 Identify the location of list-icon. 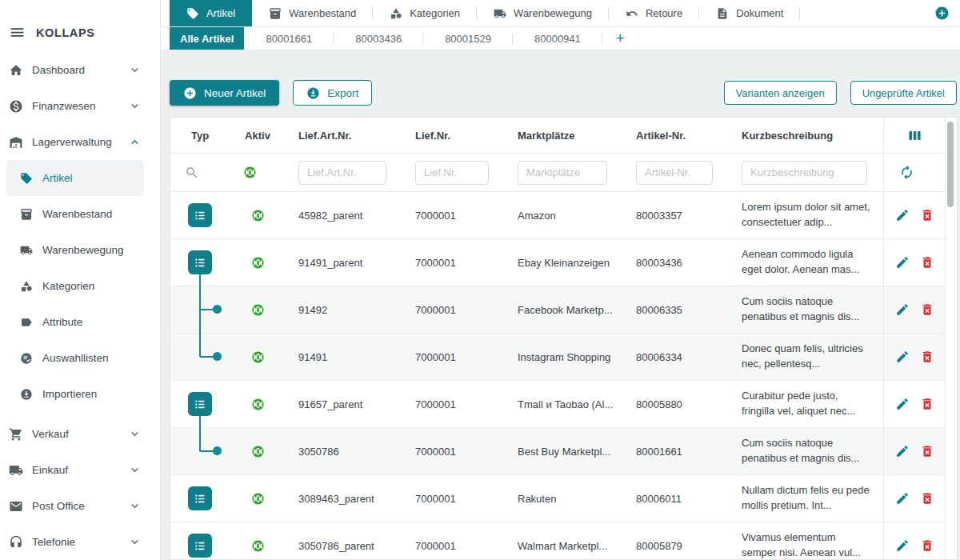
(200, 546).